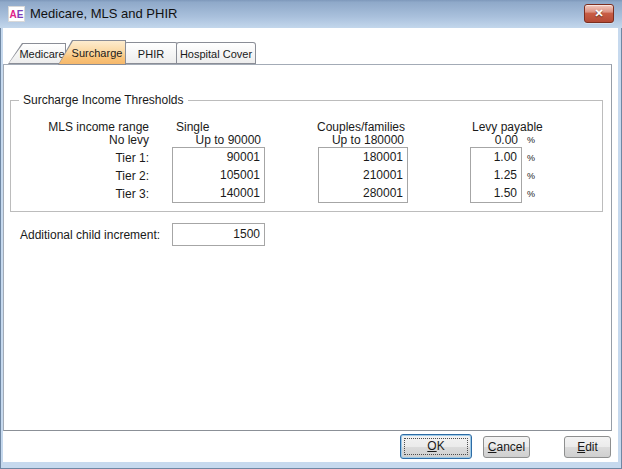 This screenshot has height=469, width=622. Describe the element at coordinates (14, 14) in the screenshot. I see `app-icon-letter-a: A` at that location.